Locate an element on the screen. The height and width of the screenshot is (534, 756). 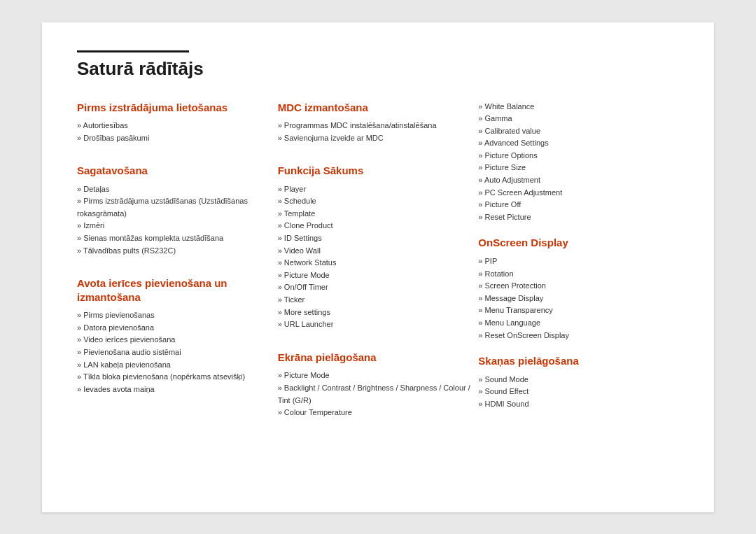
list-item: Ticker is located at coordinates (378, 300).